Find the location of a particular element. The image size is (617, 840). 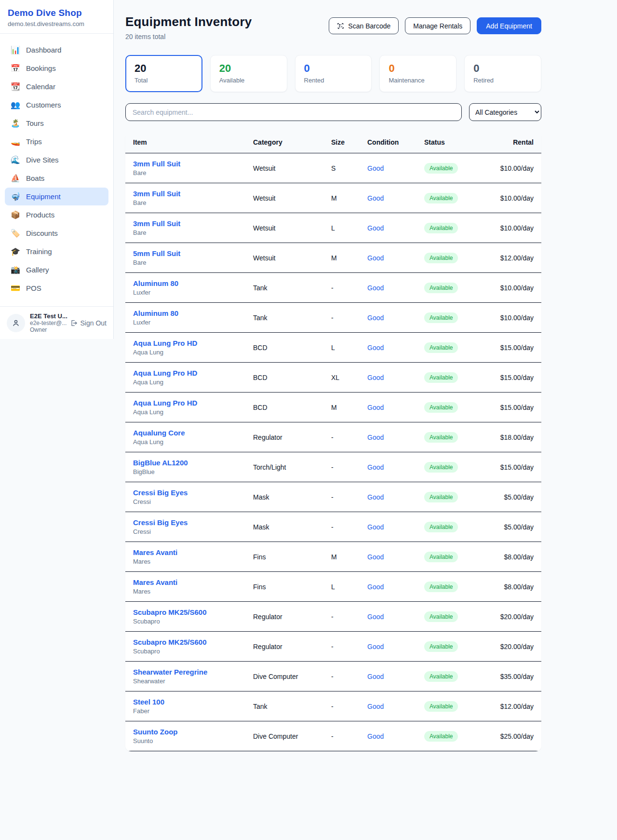

sidebar-nav-item: 📅 Bookings is located at coordinates (57, 68).